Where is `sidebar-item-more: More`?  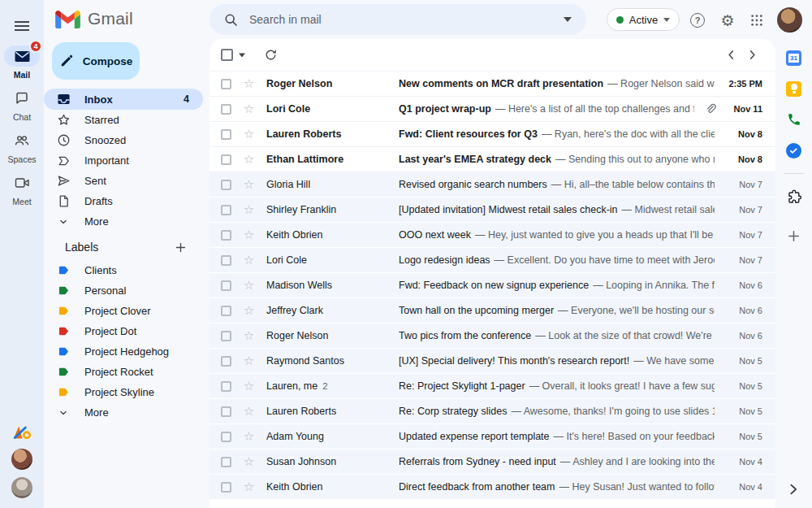
sidebar-item-more: More is located at coordinates (123, 221).